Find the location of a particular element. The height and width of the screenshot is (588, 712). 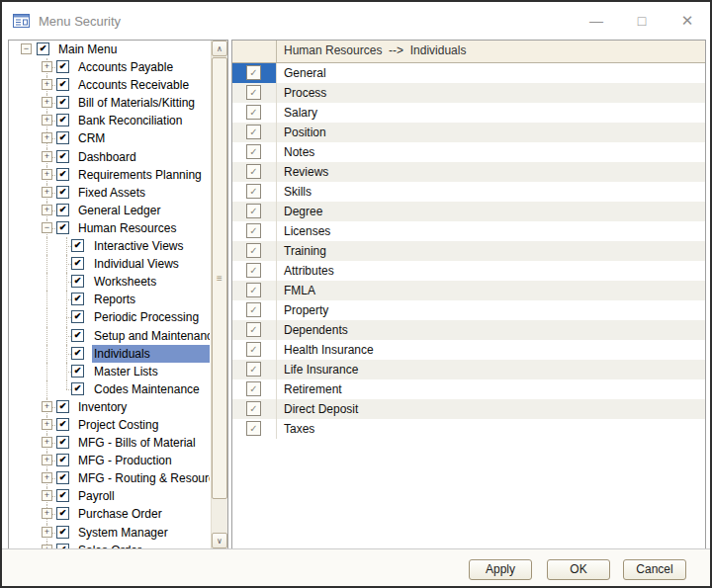

tree-item-label: Inventory is located at coordinates (142, 407).